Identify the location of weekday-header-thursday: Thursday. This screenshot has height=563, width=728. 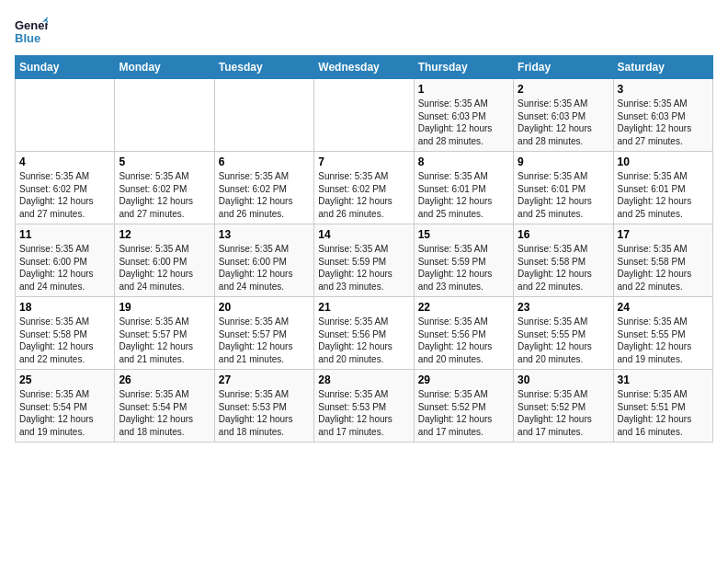
(463, 68).